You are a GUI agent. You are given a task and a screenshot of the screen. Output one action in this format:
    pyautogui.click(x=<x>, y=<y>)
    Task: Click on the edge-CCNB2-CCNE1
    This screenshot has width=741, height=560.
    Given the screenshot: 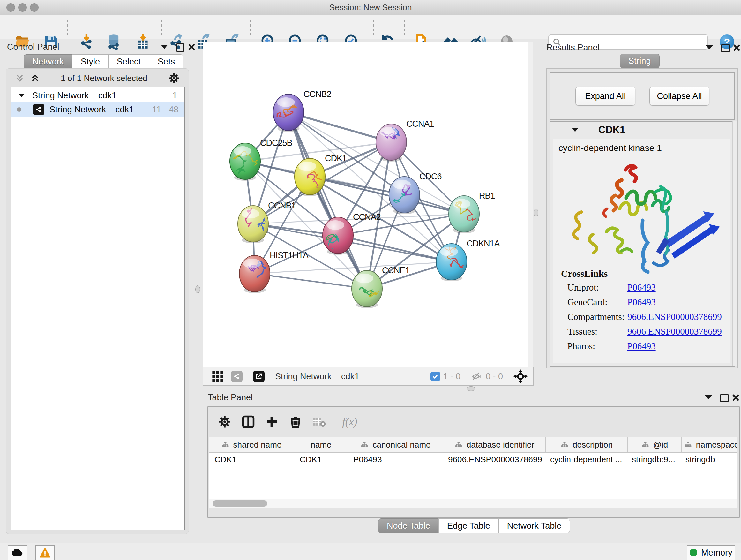 What is the action you would take?
    pyautogui.click(x=328, y=200)
    